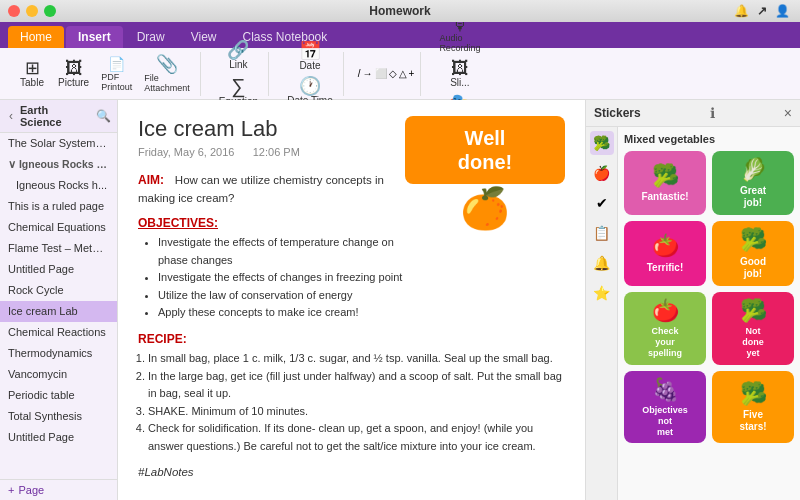  Describe the element at coordinates (362, 313) in the screenshot. I see `objective-4: Apply these concepts to make ice cream!` at that location.